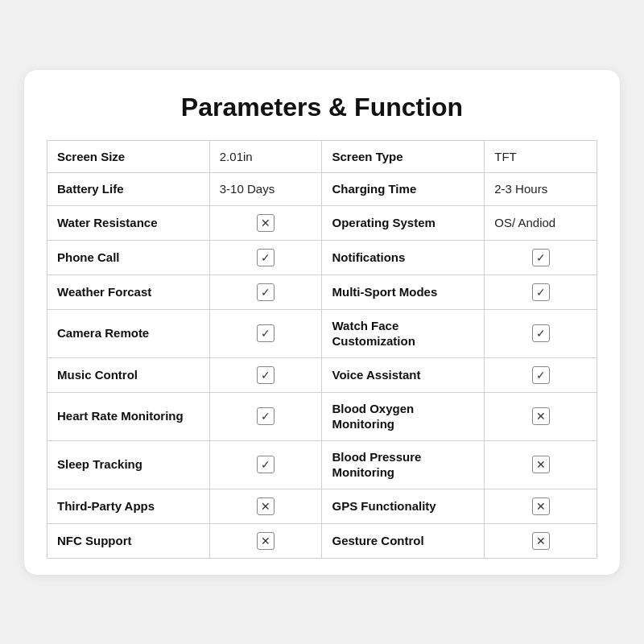 The height and width of the screenshot is (644, 644). I want to click on left-label-5: Camera Remote, so click(129, 333).